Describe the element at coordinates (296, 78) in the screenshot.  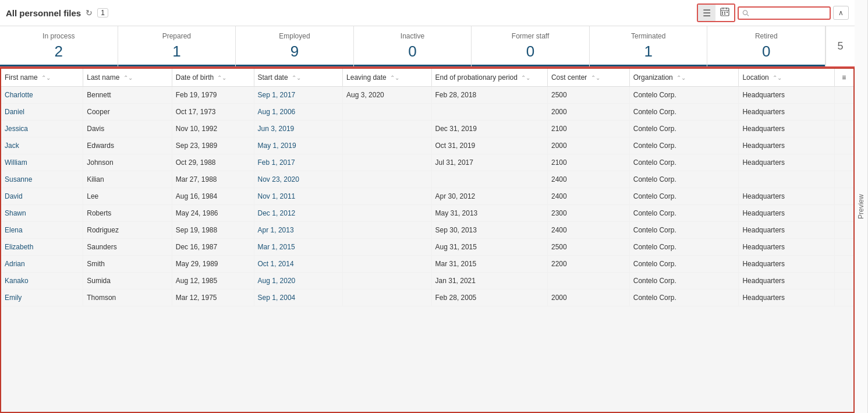
I see `sort-icon-startdate: ⌃⌄` at that location.